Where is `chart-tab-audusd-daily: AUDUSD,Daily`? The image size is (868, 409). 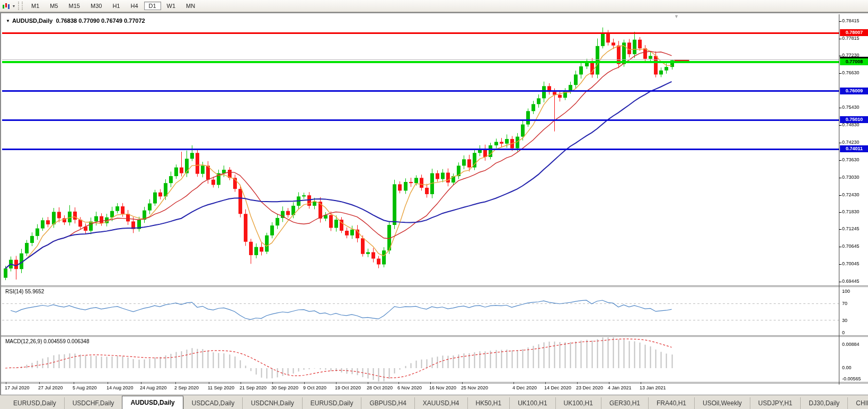
chart-tab-audusd-daily: AUDUSD,Daily is located at coordinates (153, 402).